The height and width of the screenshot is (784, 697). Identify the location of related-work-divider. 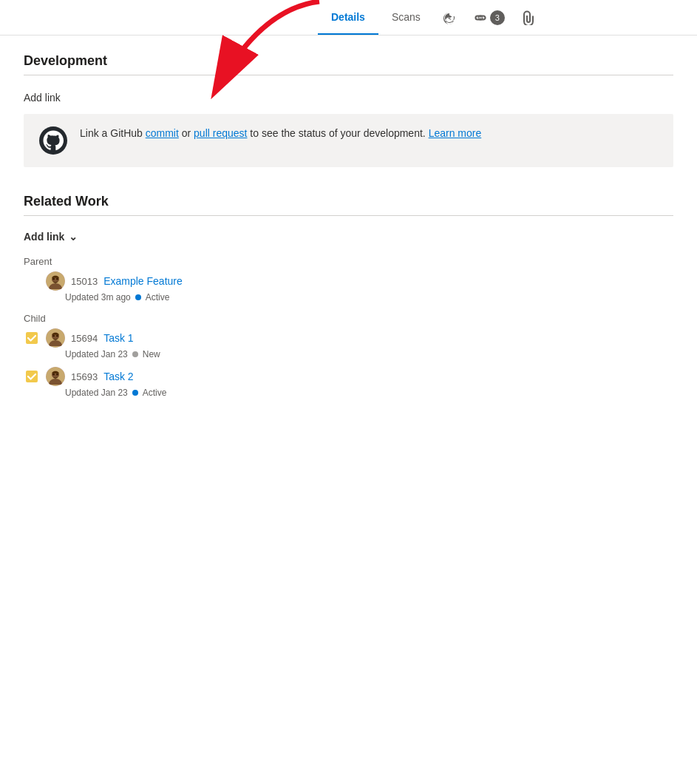
(349, 216).